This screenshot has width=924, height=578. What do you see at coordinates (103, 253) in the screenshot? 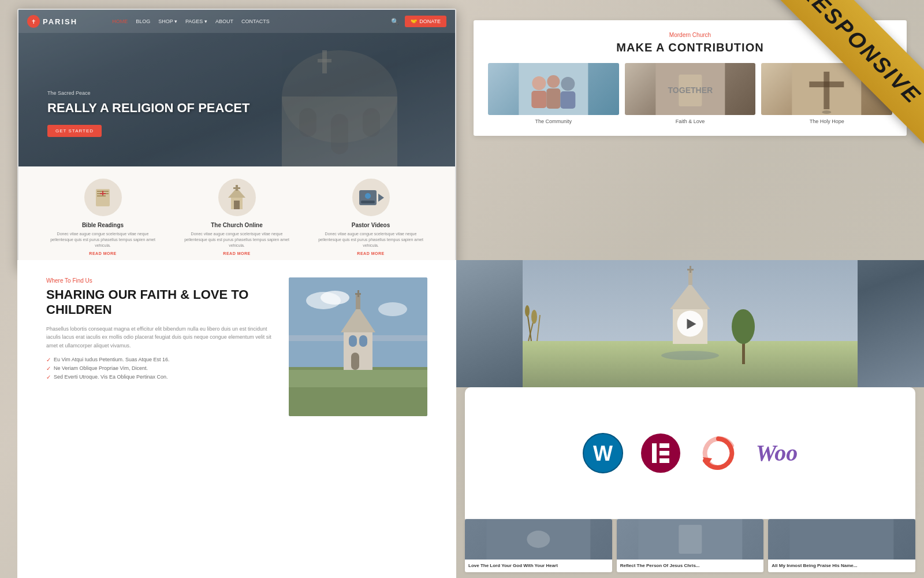
I see `service-readmore-bible: READ MORE` at bounding box center [103, 253].